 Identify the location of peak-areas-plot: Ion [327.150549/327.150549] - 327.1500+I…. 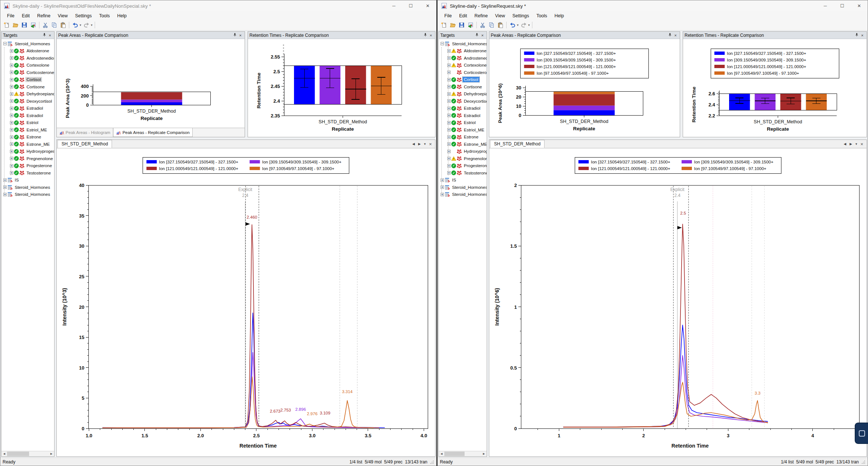
(584, 88).